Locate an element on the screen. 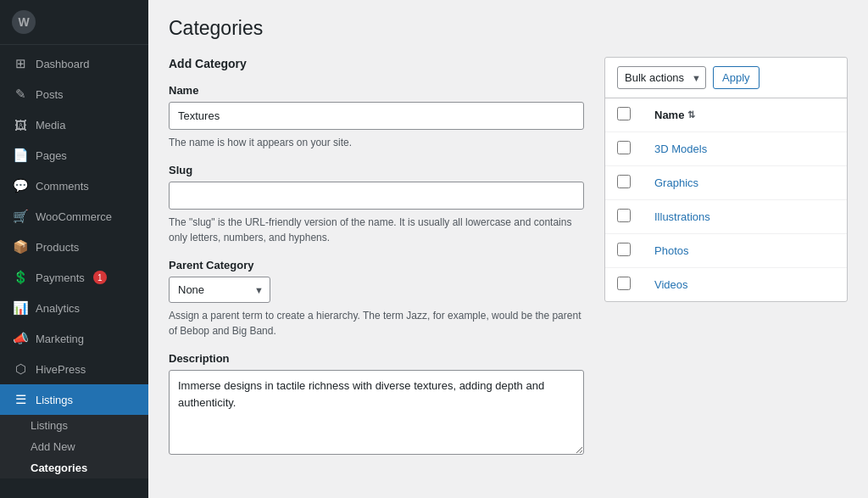 The image size is (868, 498). sidebar-item-posts: ✎Posts is located at coordinates (75, 94).